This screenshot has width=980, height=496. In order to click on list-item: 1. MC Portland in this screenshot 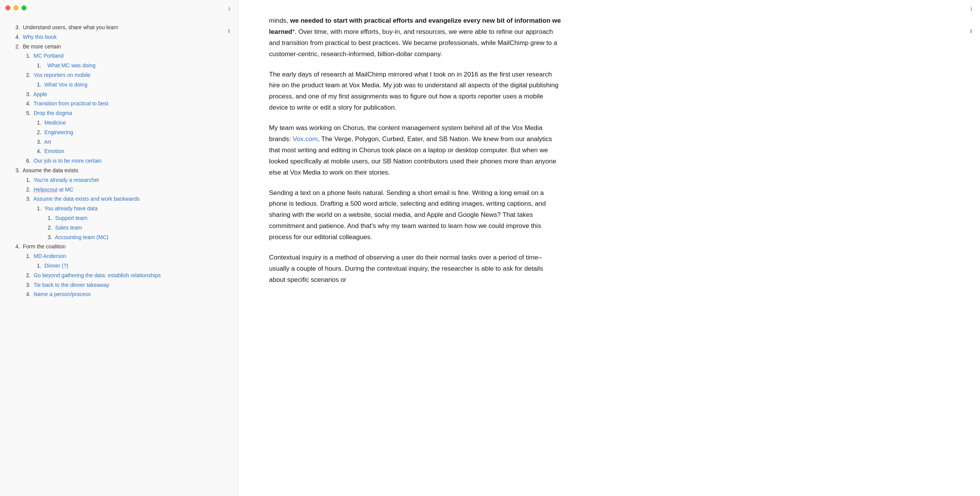, I will do `click(123, 56)`.